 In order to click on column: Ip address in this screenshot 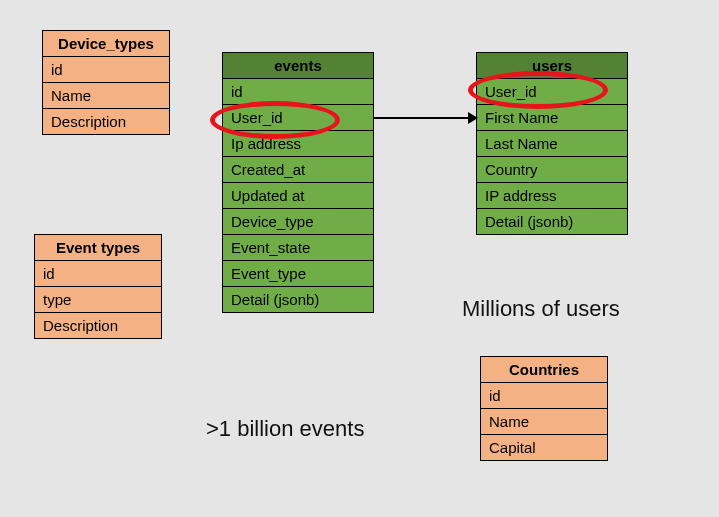, I will do `click(298, 144)`.